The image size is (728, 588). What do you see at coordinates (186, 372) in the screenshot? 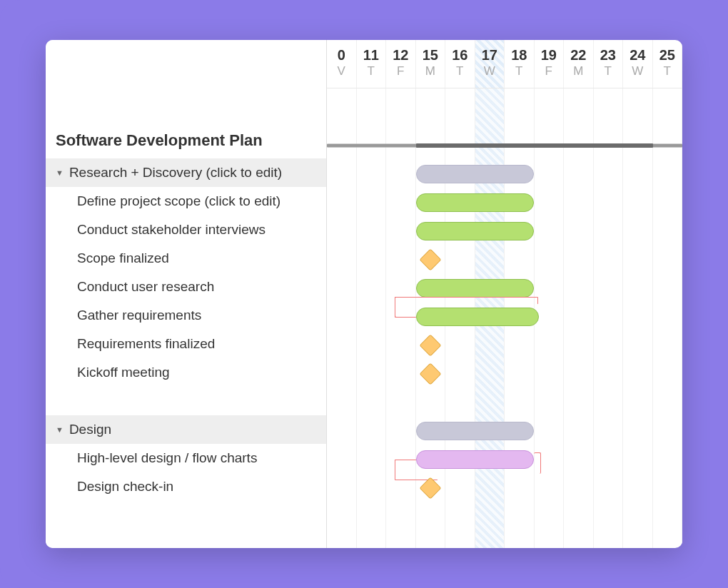
I see `task-row: Kickoff meeting` at bounding box center [186, 372].